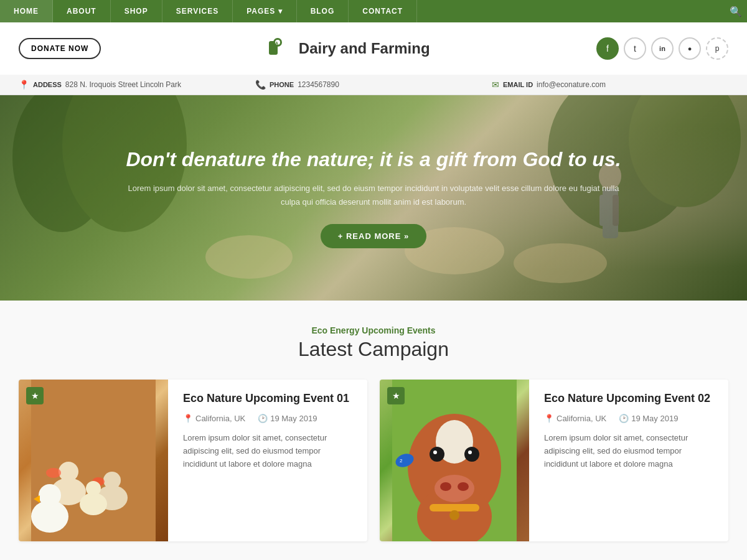  Describe the element at coordinates (374, 159) in the screenshot. I see `hero-title: Don't denature the nature; it is a gift …` at that location.